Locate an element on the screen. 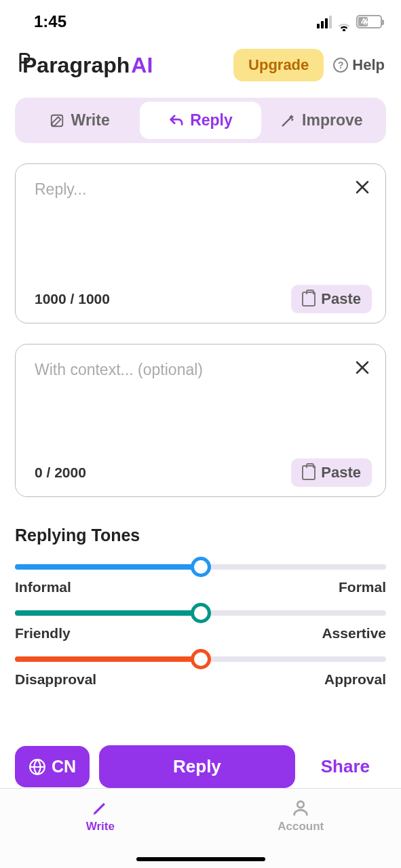  wand-icon is located at coordinates (288, 121).